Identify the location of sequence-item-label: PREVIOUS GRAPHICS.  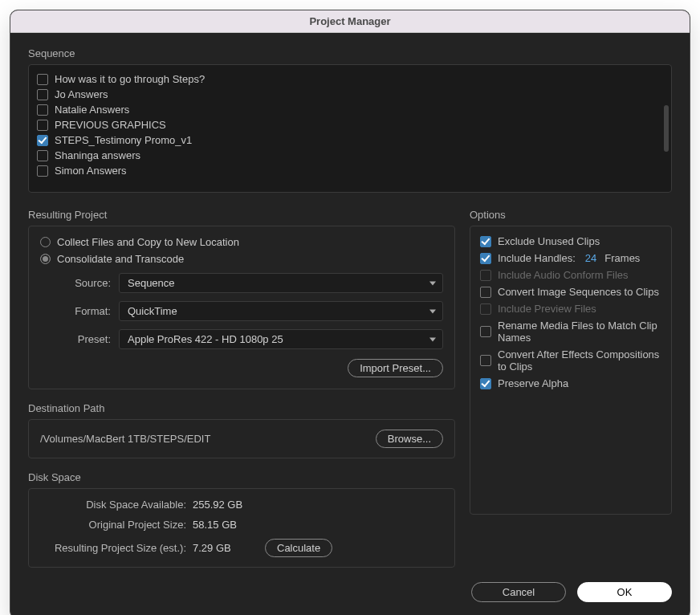
(111, 125).